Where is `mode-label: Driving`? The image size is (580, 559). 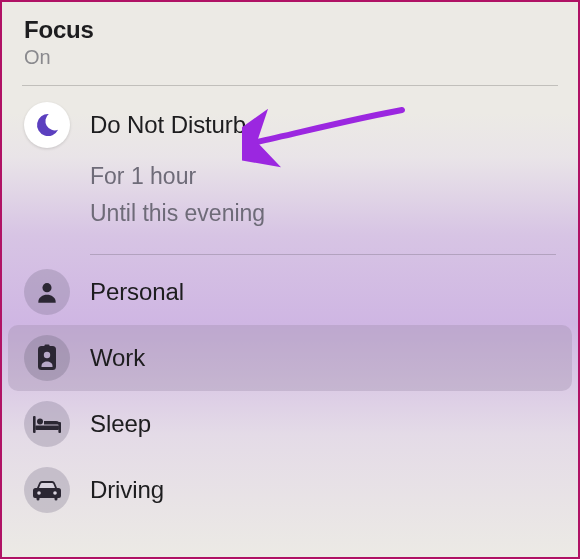
mode-label: Driving is located at coordinates (127, 490).